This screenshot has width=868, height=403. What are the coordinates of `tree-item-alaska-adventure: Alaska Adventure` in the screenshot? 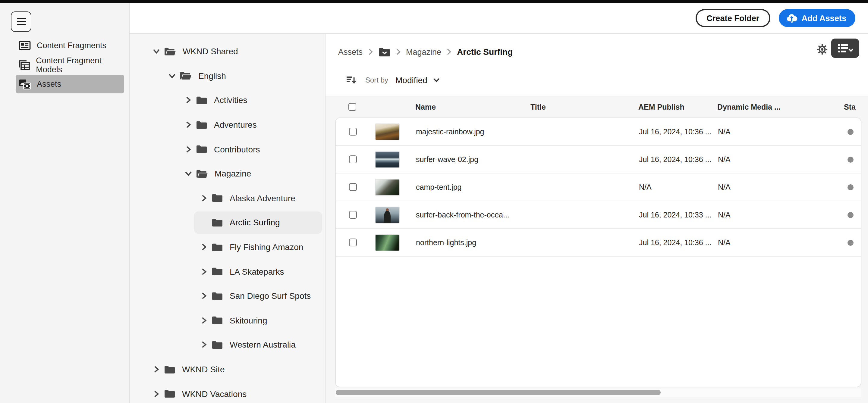 It's located at (227, 198).